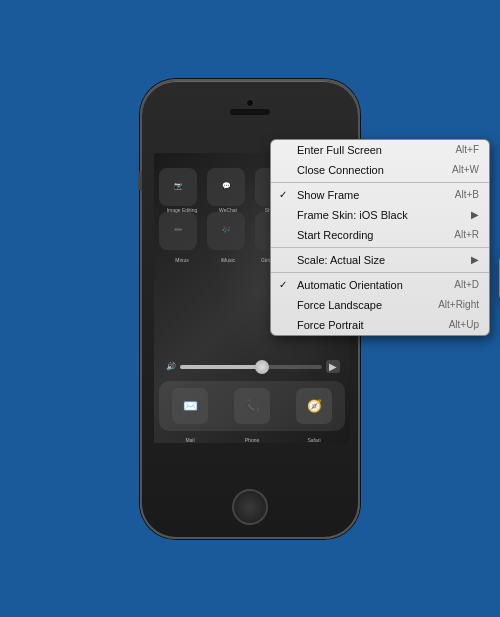 The image size is (500, 617). I want to click on menu-item-close-connection: Close Connection Alt+W, so click(380, 170).